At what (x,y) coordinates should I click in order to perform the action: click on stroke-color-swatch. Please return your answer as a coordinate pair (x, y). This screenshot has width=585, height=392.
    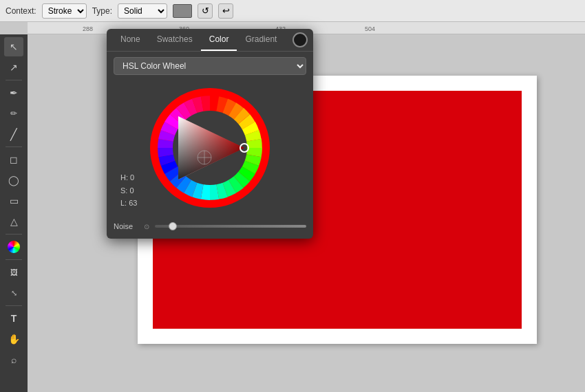
    Looking at the image, I should click on (300, 40).